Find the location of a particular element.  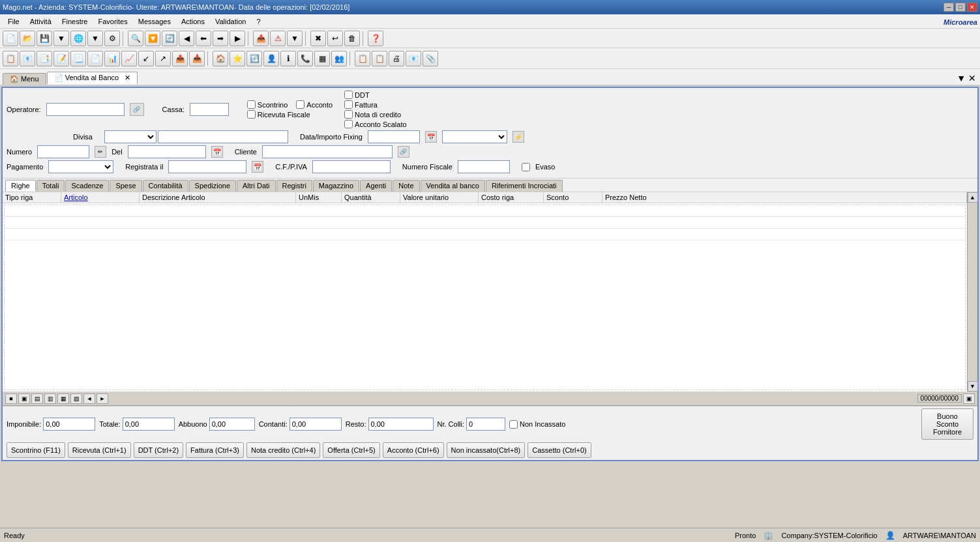

tb2-home: 🏠 is located at coordinates (220, 59).